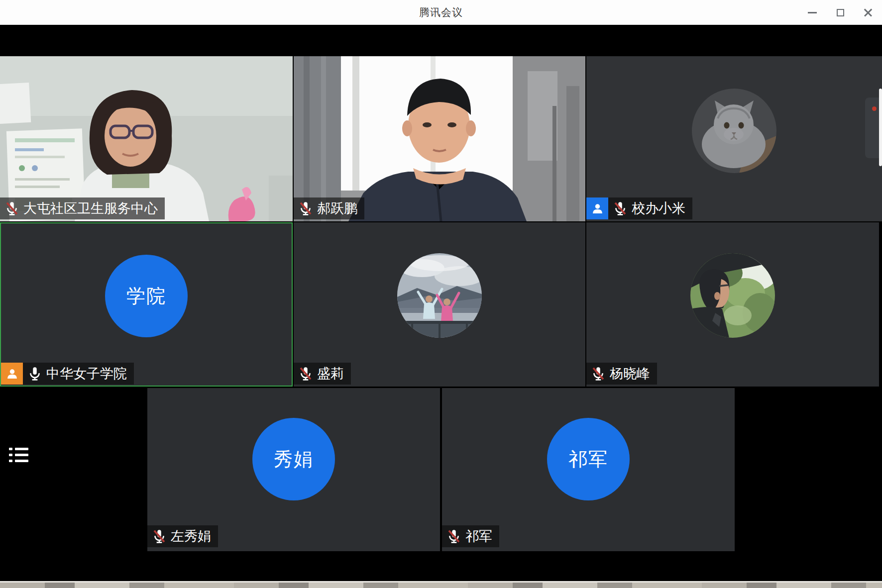  Describe the element at coordinates (840, 13) in the screenshot. I see `maximize-icon` at that location.